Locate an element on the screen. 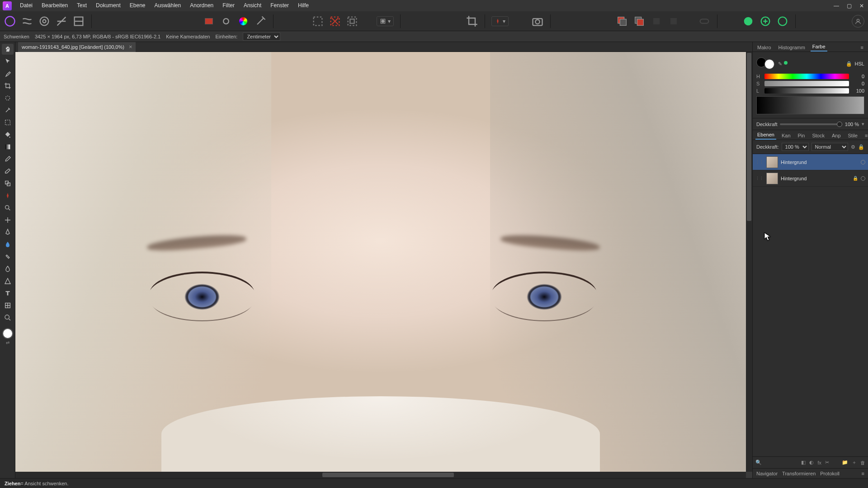 The image size is (868, 488). eyedropper-icon: ✎ is located at coordinates (780, 64).